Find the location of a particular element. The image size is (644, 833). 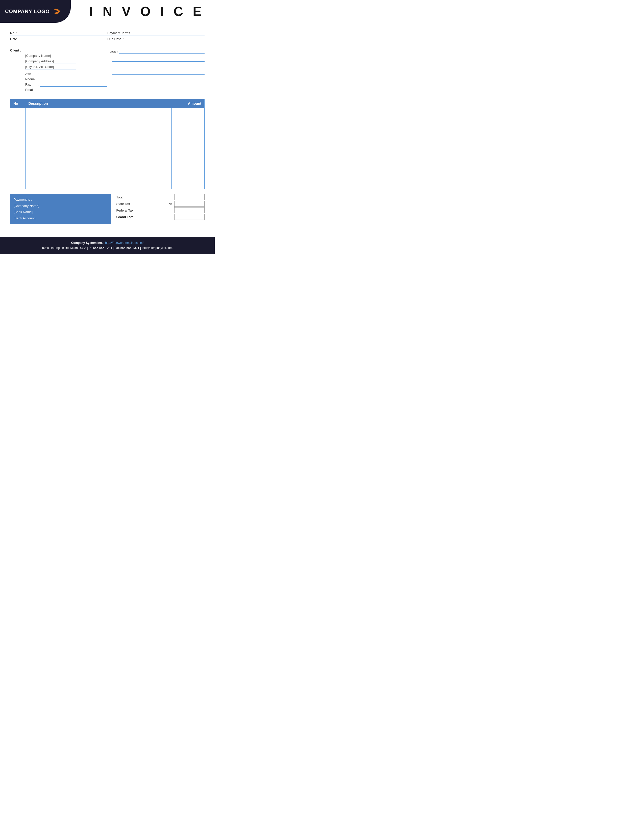

table-header-row: No Description Amount is located at coordinates (108, 104).